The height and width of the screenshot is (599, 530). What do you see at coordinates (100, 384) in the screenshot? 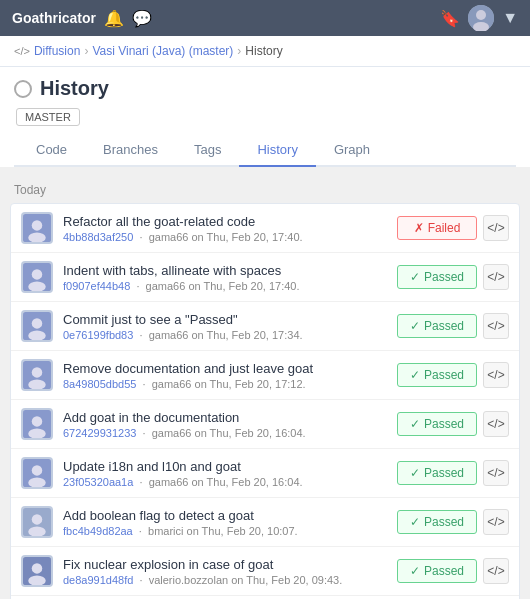
I see `commit-hash: 8a49805dbd55` at bounding box center [100, 384].